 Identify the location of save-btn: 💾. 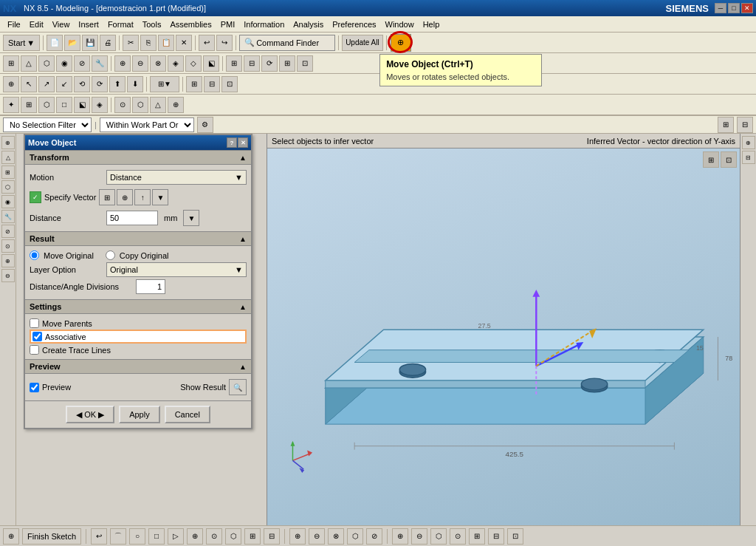
(90, 43).